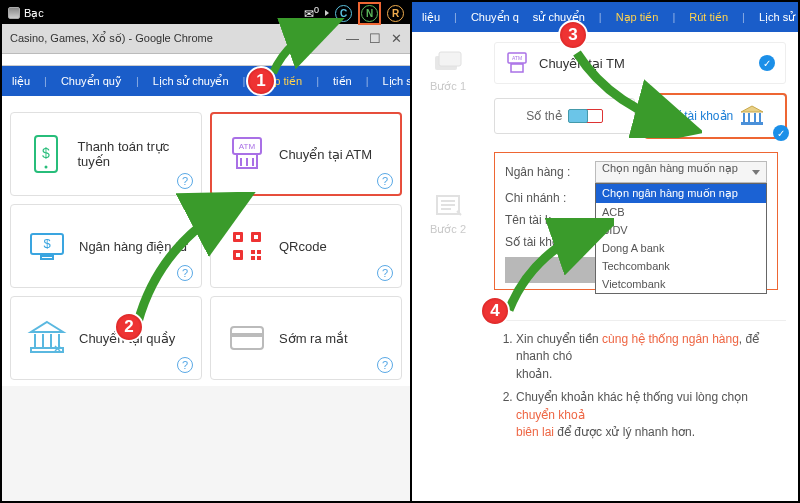 Image resolution: width=800 pixels, height=503 pixels. What do you see at coordinates (448, 230) in the screenshot?
I see `step-label: Bước 2` at bounding box center [448, 230].